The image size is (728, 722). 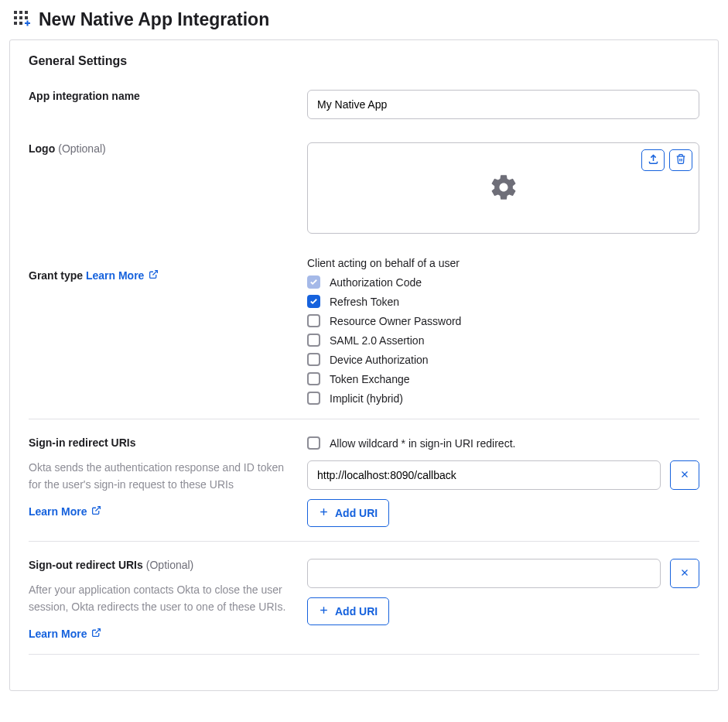 I want to click on grant-option-device-authorization: Device Authorization, so click(x=503, y=359).